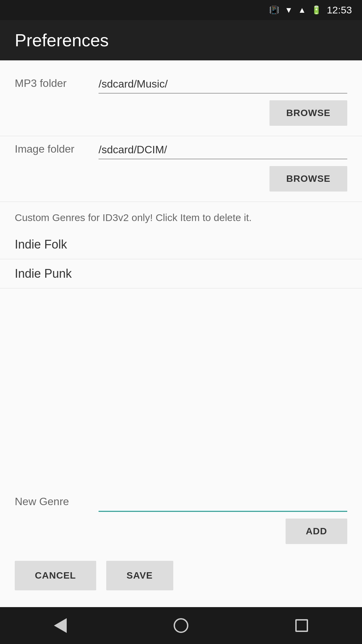 This screenshot has height=644, width=362. I want to click on cancel-button: CANCEL, so click(56, 576).